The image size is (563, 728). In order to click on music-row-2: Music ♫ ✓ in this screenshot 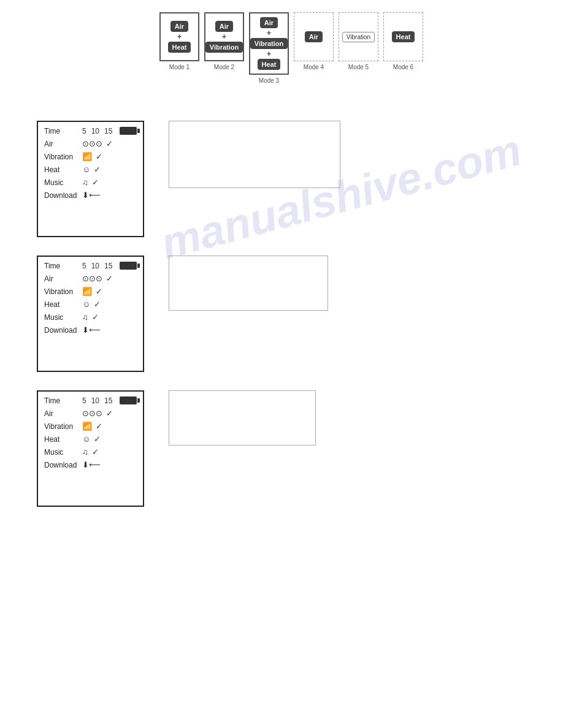, I will do `click(91, 317)`.